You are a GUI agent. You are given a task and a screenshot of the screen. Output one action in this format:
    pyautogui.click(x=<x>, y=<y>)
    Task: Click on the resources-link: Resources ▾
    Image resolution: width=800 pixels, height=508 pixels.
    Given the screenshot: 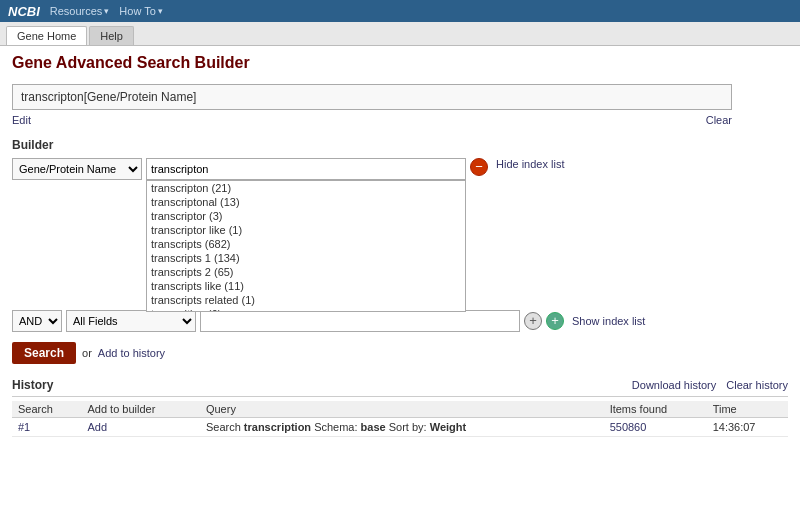 What is the action you would take?
    pyautogui.click(x=80, y=11)
    